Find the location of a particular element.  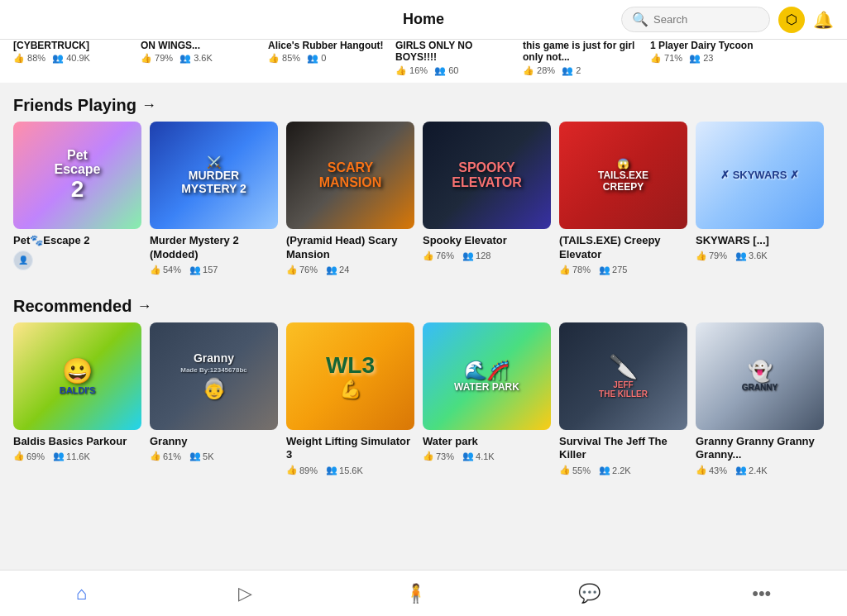

game-card-skywars: ✗ SKYWARS ✗ SKYWARS [...] 👍 79% 👥 3.6K is located at coordinates (759, 198).